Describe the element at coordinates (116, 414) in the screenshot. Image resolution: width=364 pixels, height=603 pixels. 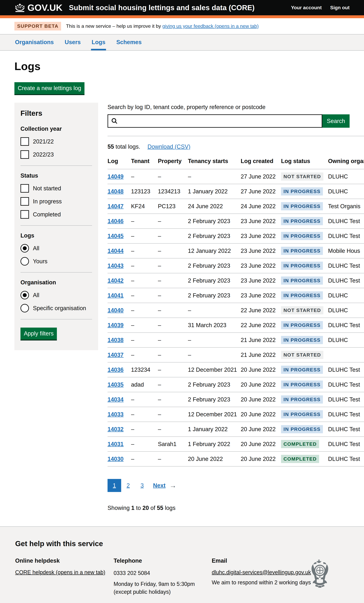
I see `log-link: 14033` at that location.